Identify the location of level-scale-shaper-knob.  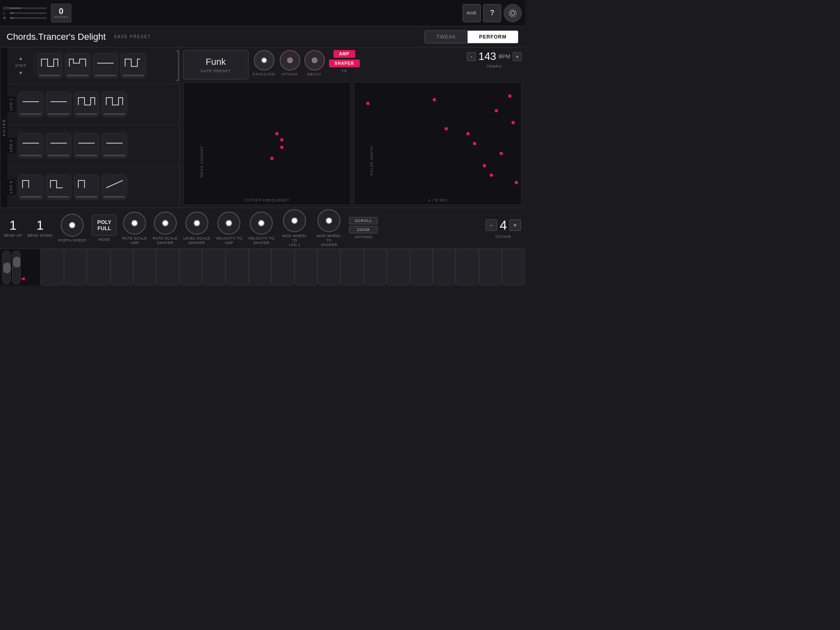
(197, 223).